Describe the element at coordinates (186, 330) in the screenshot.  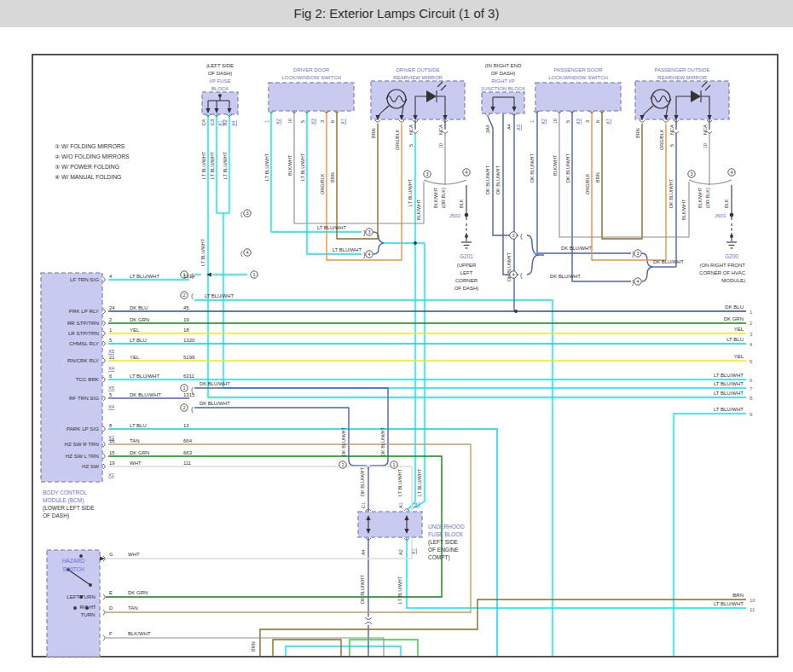
I see `circuit: 18` at that location.